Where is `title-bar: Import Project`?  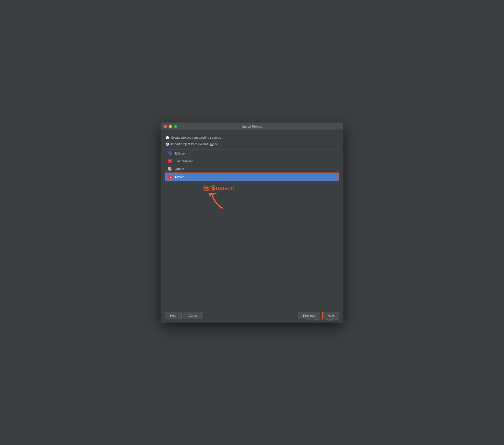
title-bar: Import Project is located at coordinates (252, 127).